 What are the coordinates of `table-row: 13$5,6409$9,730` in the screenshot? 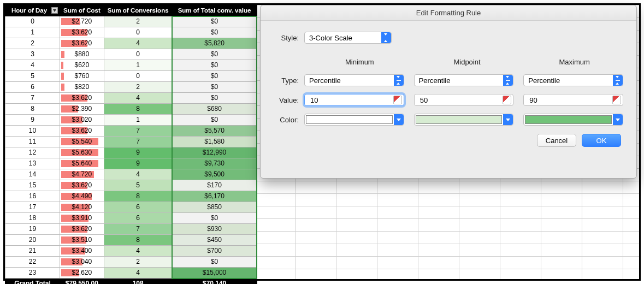 It's located at (131, 164).